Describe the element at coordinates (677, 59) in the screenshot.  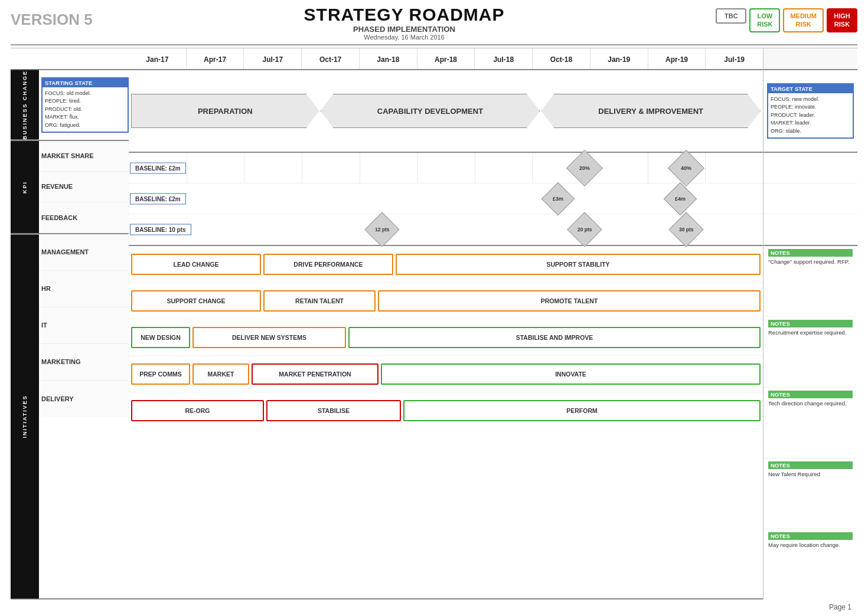
I see `tl-apr19: Apr-19` at that location.